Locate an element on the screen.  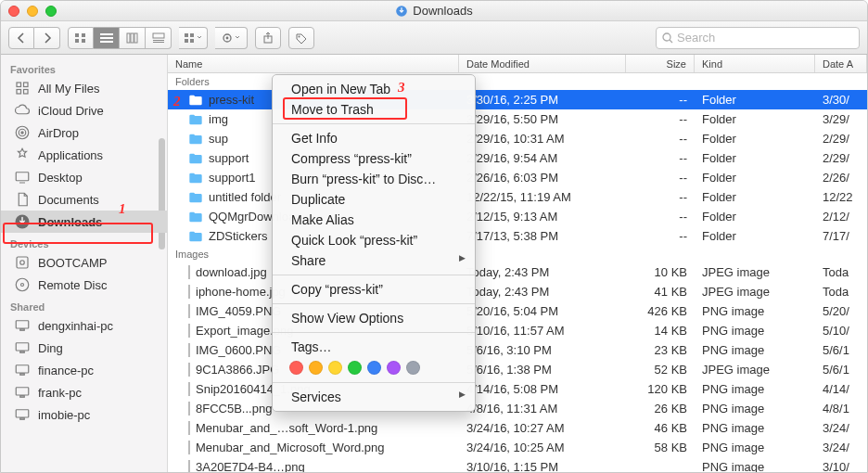
file-size: 26 KB is located at coordinates (660, 408).